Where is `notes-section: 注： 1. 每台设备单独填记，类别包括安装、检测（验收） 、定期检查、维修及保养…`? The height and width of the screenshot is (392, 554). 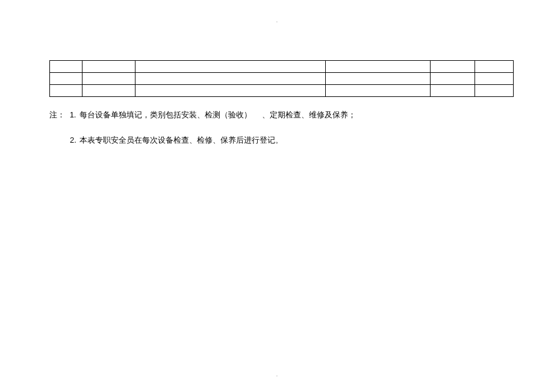 notes-section: 注： 1. 每台设备单独填记，类别包括安装、检测（验收） 、定期检查、维修及保养… is located at coordinates (281, 128).